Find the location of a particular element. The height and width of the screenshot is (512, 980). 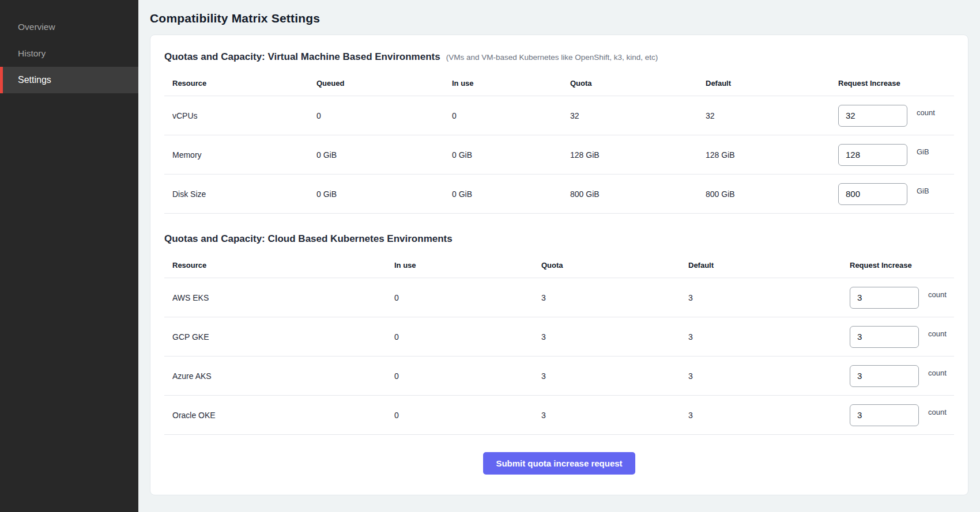

memory-request-input is located at coordinates (873, 155).